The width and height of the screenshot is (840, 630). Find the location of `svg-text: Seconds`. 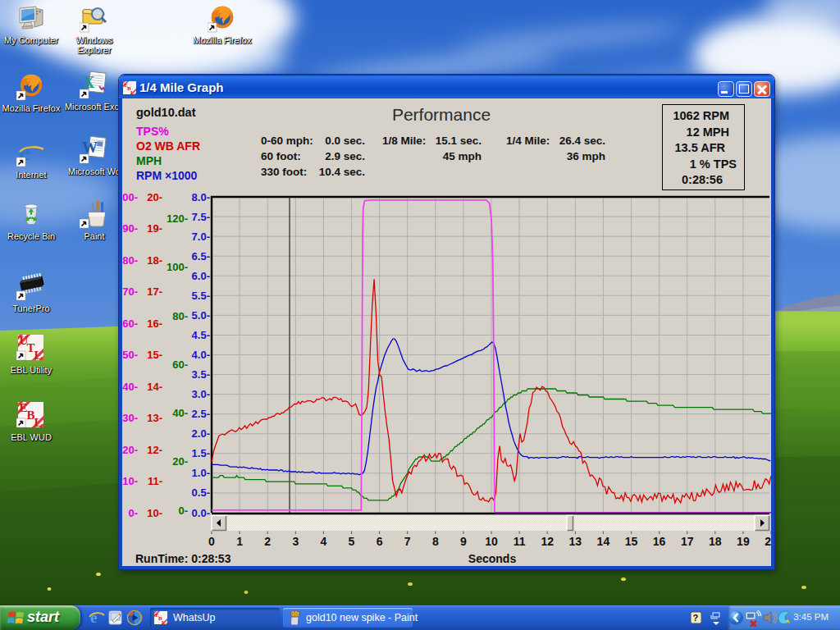

svg-text: Seconds is located at coordinates (492, 559).